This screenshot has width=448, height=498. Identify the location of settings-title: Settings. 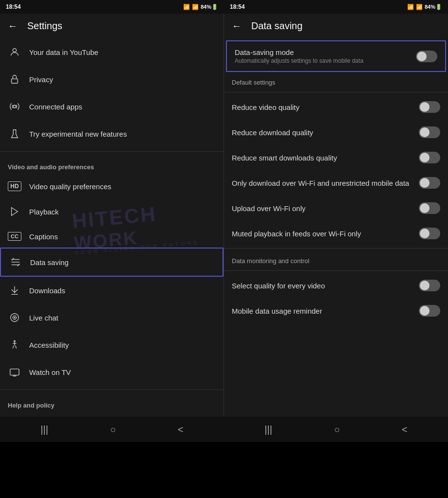
(45, 26).